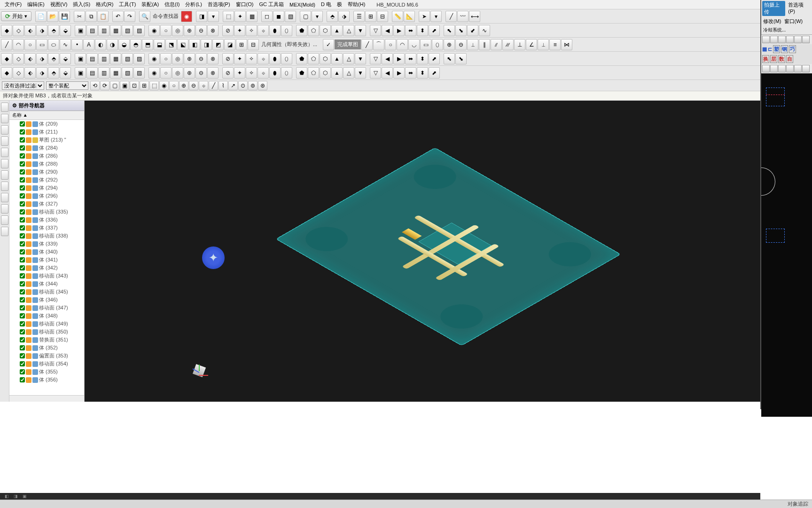 Image resolution: width=812 pixels, height=508 pixels. I want to click on tb3b-icon-3: ○, so click(390, 45).